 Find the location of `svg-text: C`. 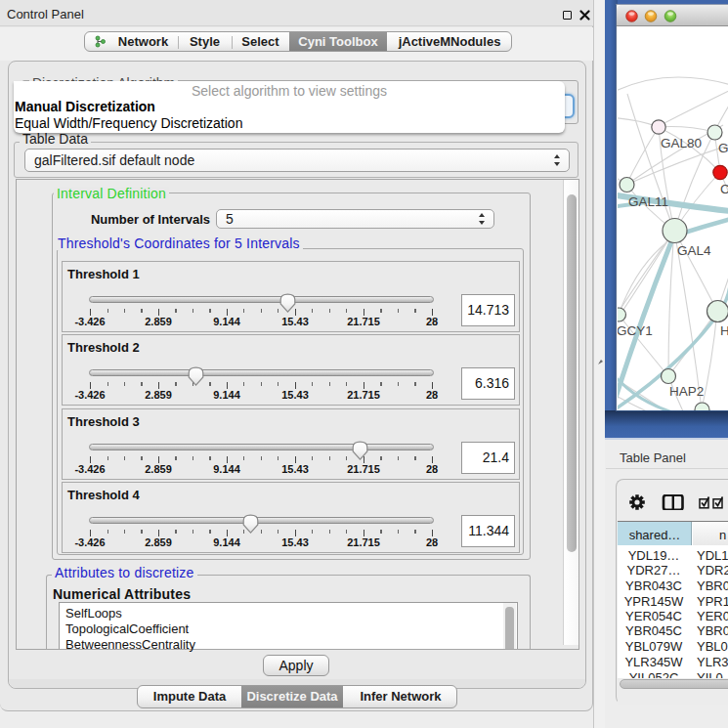

svg-text: C is located at coordinates (724, 190).